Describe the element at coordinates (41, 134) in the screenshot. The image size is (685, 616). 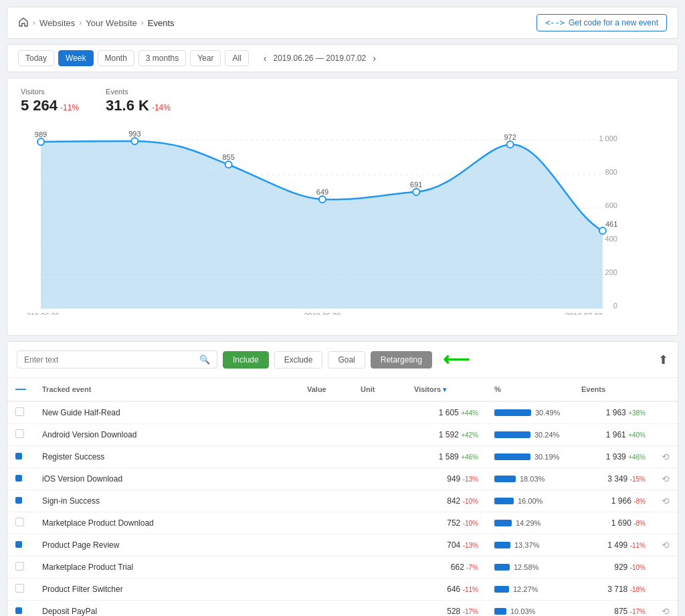
I see `svg-text: 989` at that location.